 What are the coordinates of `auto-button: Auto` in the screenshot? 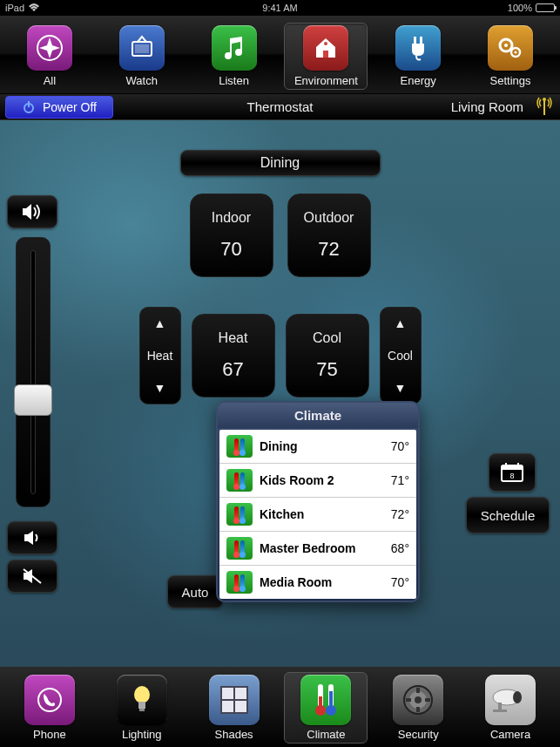 It's located at (195, 592).